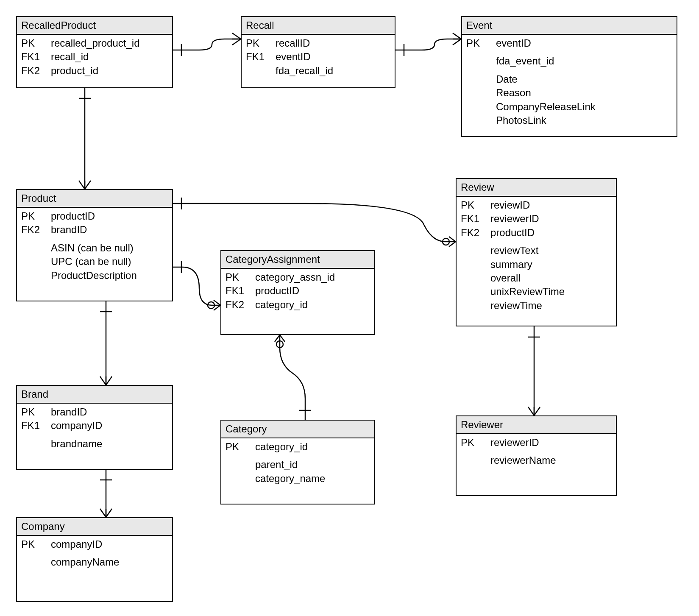 The image size is (699, 616). Describe the element at coordinates (95, 248) in the screenshot. I see `attribute-row: ASIN (can be null)` at that location.